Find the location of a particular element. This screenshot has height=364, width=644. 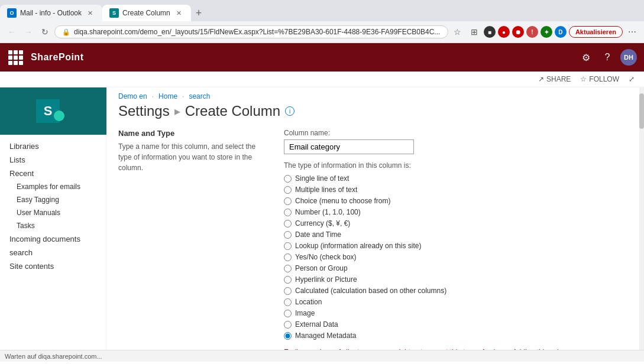

breadcrumb-sep-2: · is located at coordinates (183, 96).